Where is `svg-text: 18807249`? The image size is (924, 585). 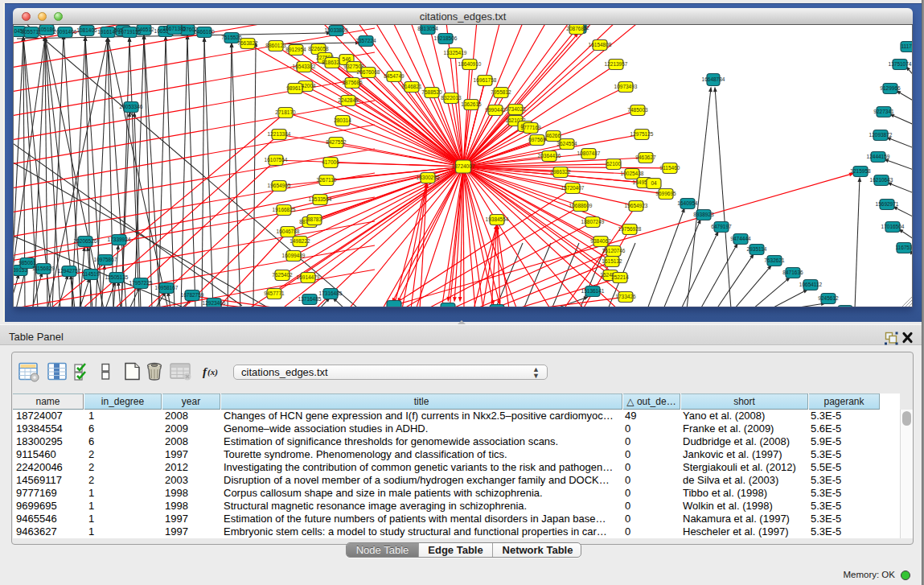 svg-text: 18807249 is located at coordinates (593, 222).